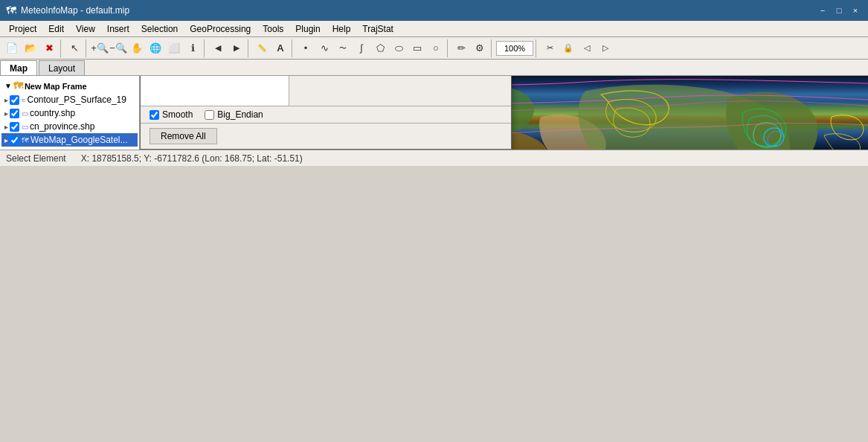 The width and height of the screenshot is (868, 442). What do you see at coordinates (75, 10) in the screenshot?
I see `window-title: MeteoInfoMap - default.mip` at bounding box center [75, 10].